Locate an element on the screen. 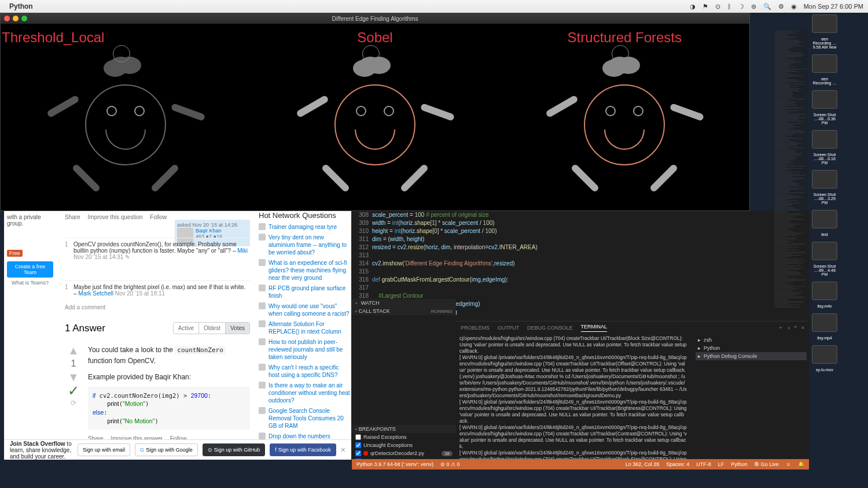 The image size is (868, 488). maximize-panel-icon: ^ is located at coordinates (796, 328).